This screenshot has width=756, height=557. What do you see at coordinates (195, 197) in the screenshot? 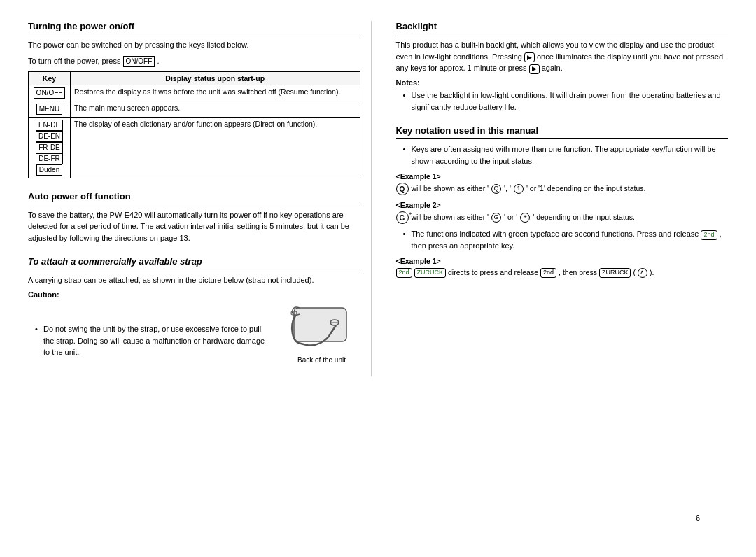
I see `auto-power-title: Auto power off function` at bounding box center [195, 197].